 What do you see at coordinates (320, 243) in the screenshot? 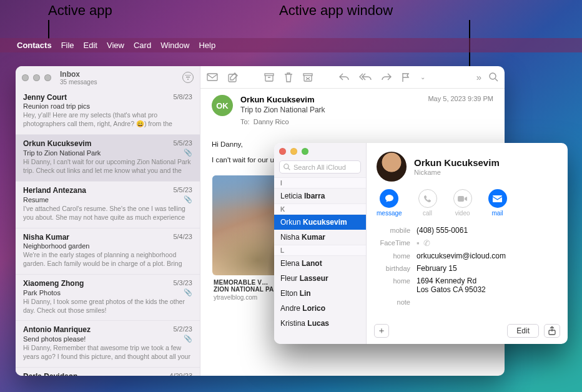
I see `contacts-sidebar: Search All iCloud ILeticia IbarraKOrkun …` at bounding box center [320, 243].